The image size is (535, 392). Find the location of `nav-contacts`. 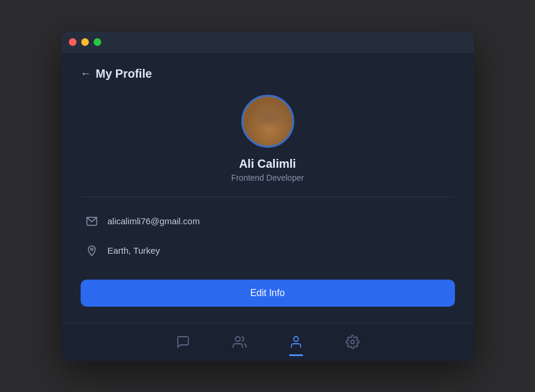

nav-contacts is located at coordinates (240, 342).